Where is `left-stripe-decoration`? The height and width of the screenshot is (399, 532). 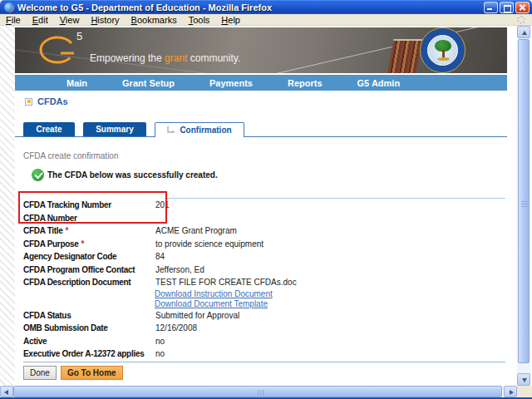
left-stripe-decoration is located at coordinates (7, 206).